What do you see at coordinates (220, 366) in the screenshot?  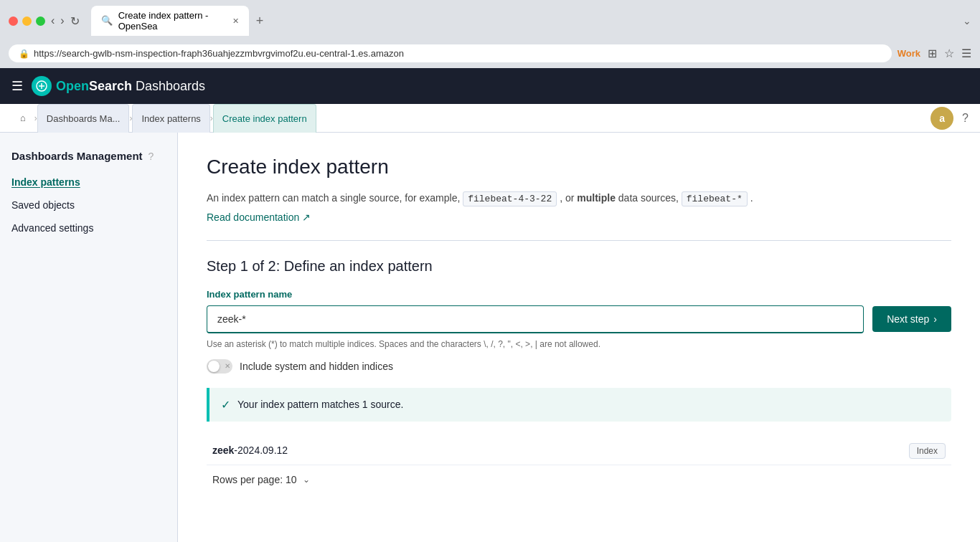 I see `toggle-track: ✕` at bounding box center [220, 366].